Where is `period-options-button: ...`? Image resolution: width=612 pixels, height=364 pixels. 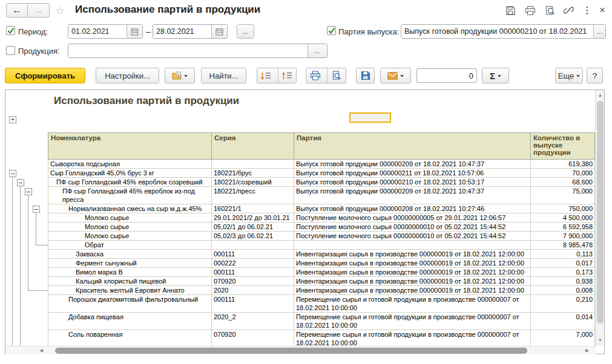 period-options-button: ... is located at coordinates (246, 31).